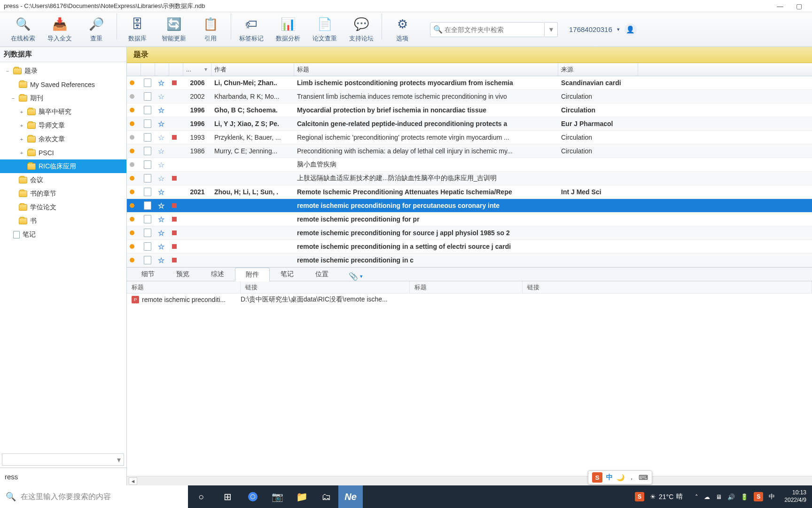 The width and height of the screenshot is (812, 508). What do you see at coordinates (174, 30) in the screenshot?
I see `toolbar-智能更新: 🔄智能更新` at bounding box center [174, 30].